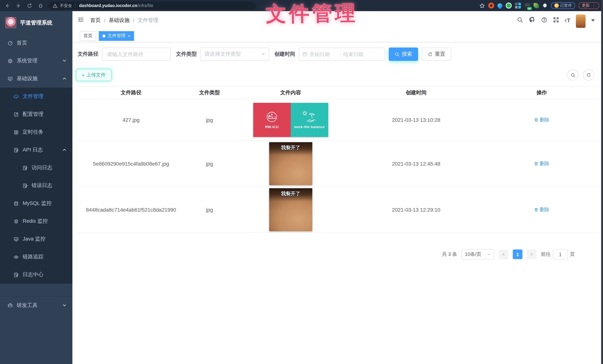  I want to click on refresh-icon, so click(430, 54).